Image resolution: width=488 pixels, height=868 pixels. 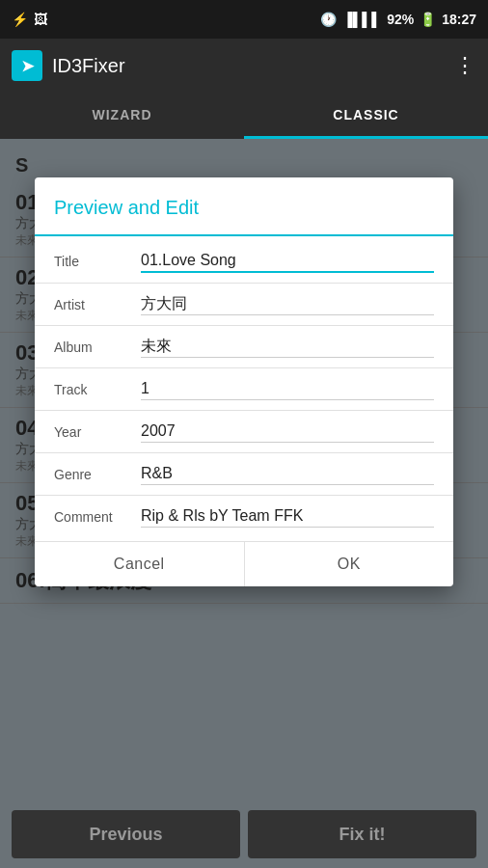 What do you see at coordinates (244, 432) in the screenshot?
I see `year-field-row: Year` at bounding box center [244, 432].